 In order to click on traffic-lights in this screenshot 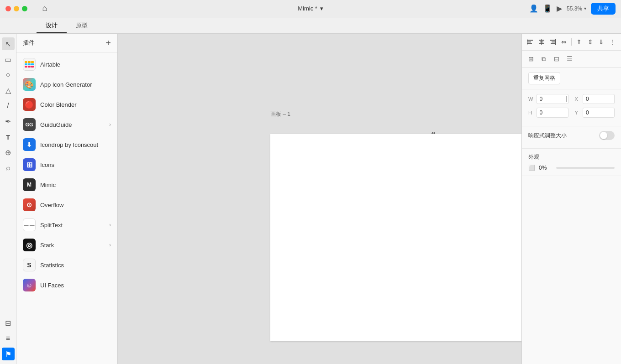, I will do `click(16, 9)`.